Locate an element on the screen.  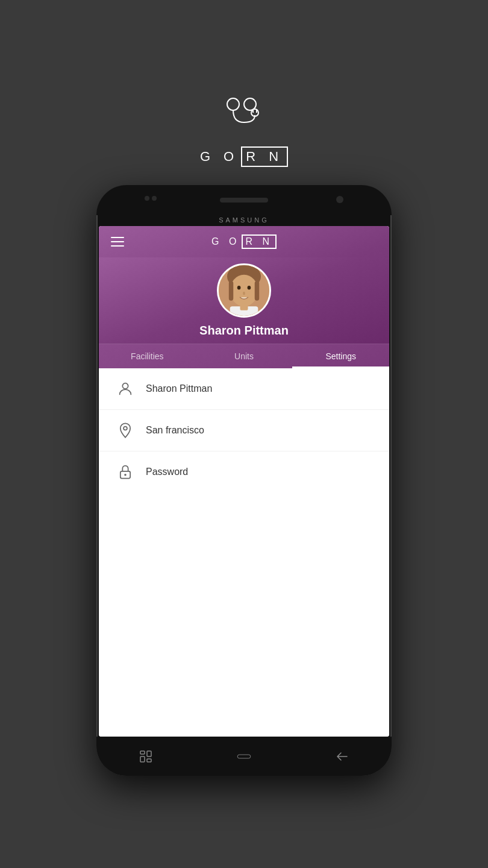
app-brand-name: G O R N is located at coordinates (244, 242).